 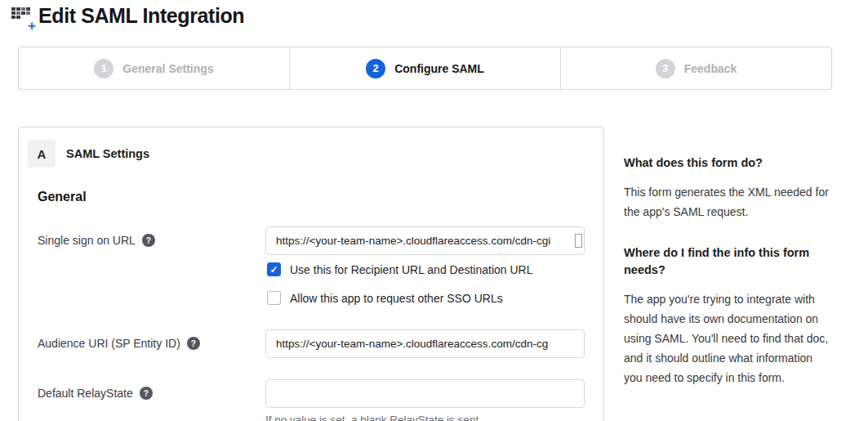 What do you see at coordinates (425, 417) in the screenshot?
I see `relay-state-helper-text: If no value is set, a blank RelayState i…` at bounding box center [425, 417].